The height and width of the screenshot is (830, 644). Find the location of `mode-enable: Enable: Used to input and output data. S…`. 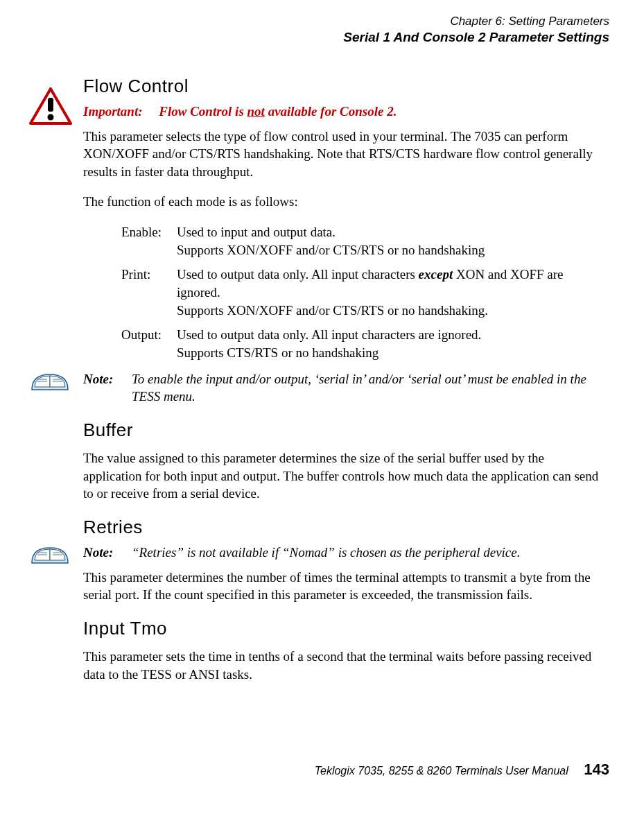

mode-enable: Enable: Used to input and output data. S… is located at coordinates (362, 241).